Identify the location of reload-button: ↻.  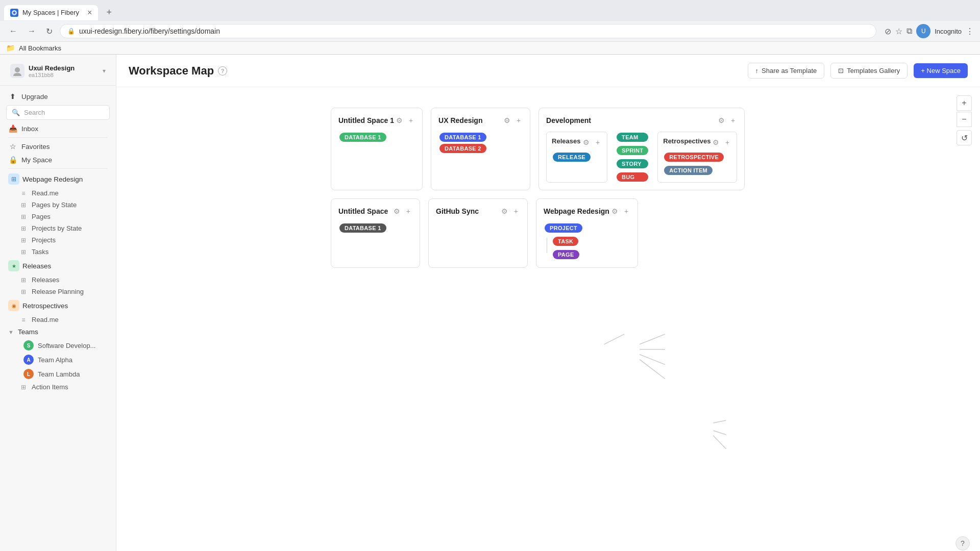
(49, 32).